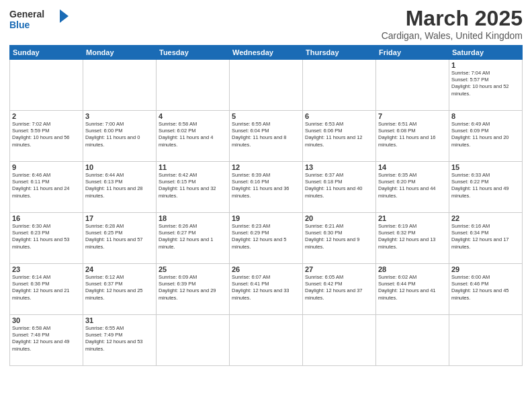 The height and width of the screenshot is (411, 532). Describe the element at coordinates (486, 187) in the screenshot. I see `day-15: 15 Sunrise: 6:33 AMSunset: 6:22 PMDaylig…` at that location.